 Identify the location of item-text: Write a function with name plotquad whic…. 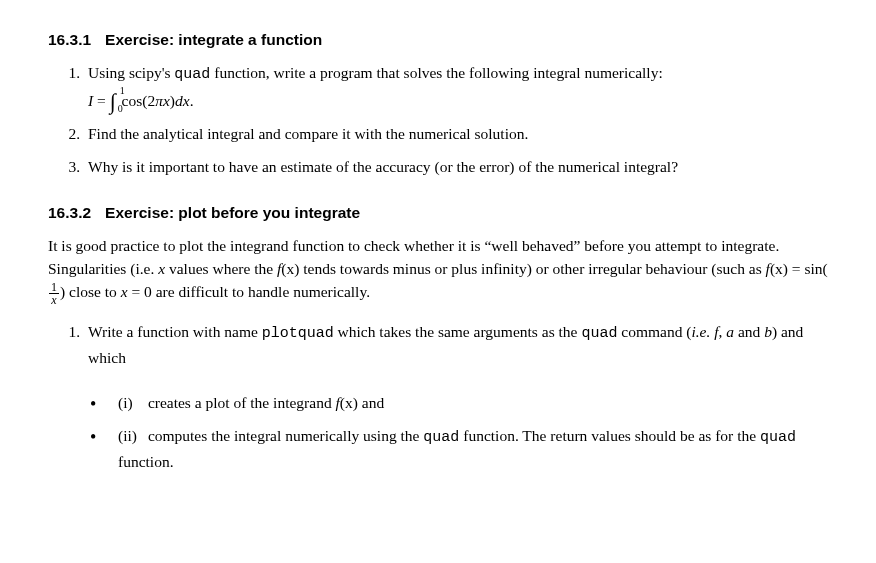
(446, 344).